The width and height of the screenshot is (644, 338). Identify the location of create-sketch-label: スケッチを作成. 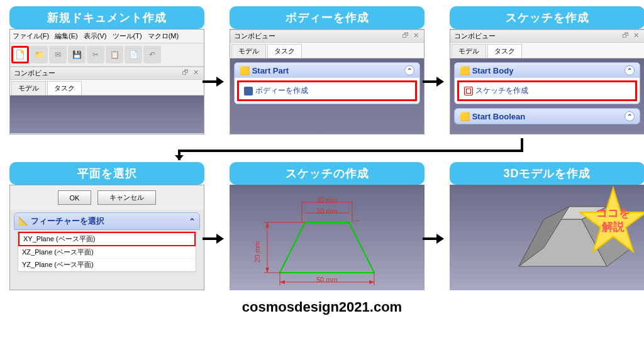
(502, 90).